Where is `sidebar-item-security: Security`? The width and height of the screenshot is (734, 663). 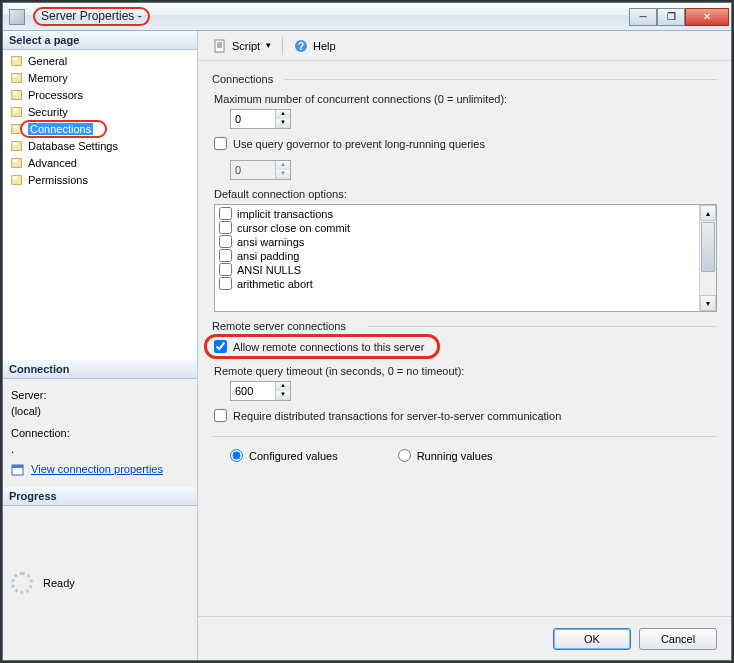 sidebar-item-security: Security is located at coordinates (100, 112).